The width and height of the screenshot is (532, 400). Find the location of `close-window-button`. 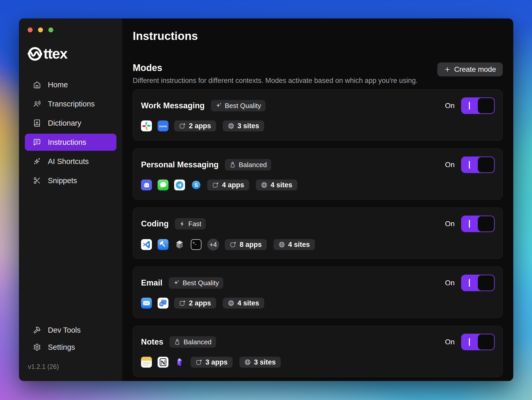

close-window-button is located at coordinates (30, 30).